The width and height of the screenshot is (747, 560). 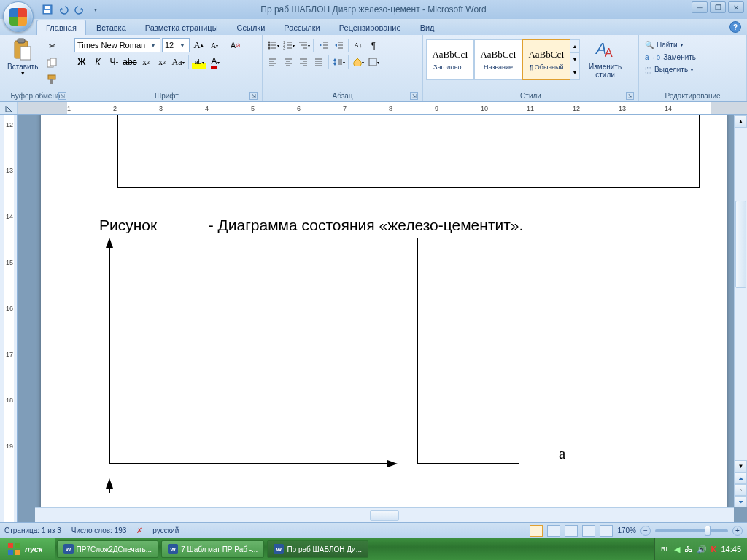 What do you see at coordinates (627, 531) in the screenshot?
I see `zoom-level: 170%` at bounding box center [627, 531].